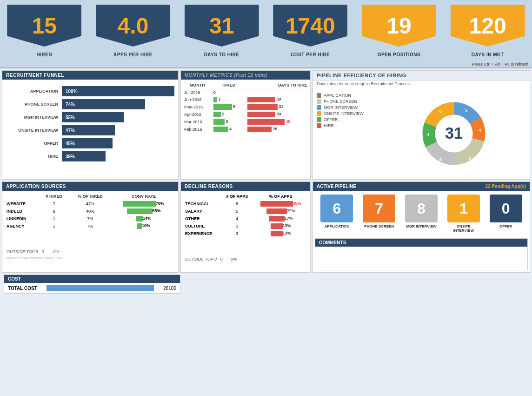 This screenshot has width=532, height=396. Describe the element at coordinates (277, 114) in the screenshot. I see `days-apr: 30` at that location.